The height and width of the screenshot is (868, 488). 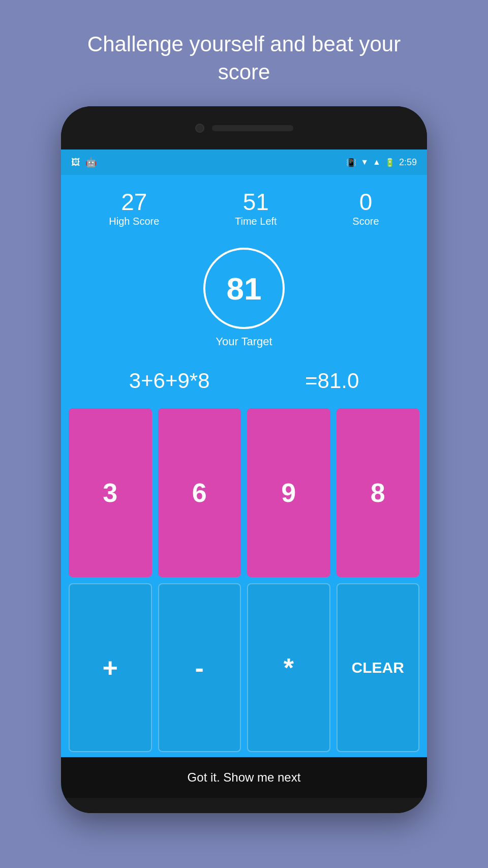 What do you see at coordinates (244, 288) in the screenshot?
I see `target-circle: 81` at bounding box center [244, 288].